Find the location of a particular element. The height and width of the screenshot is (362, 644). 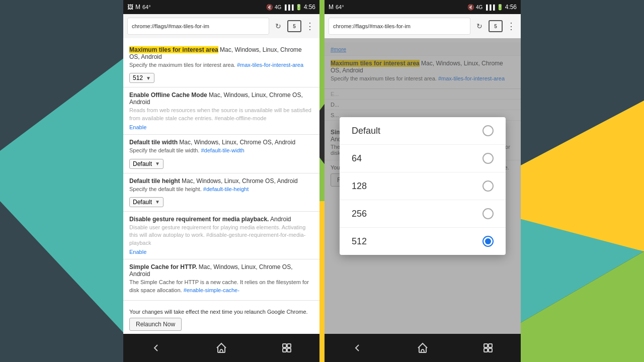

bars-icon: ▐▐▐ is located at coordinates (288, 7).